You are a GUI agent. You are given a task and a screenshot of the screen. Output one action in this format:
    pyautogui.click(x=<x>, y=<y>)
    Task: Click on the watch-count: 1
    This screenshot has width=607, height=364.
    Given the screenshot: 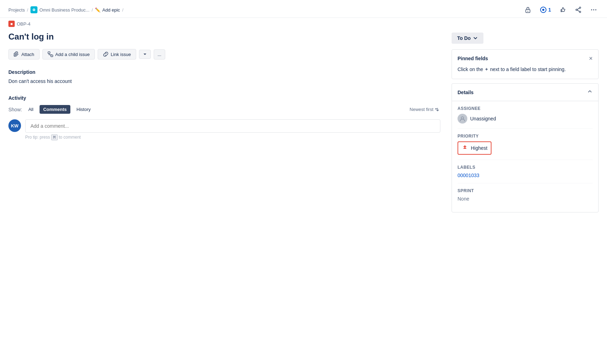 What is the action you would take?
    pyautogui.click(x=550, y=10)
    